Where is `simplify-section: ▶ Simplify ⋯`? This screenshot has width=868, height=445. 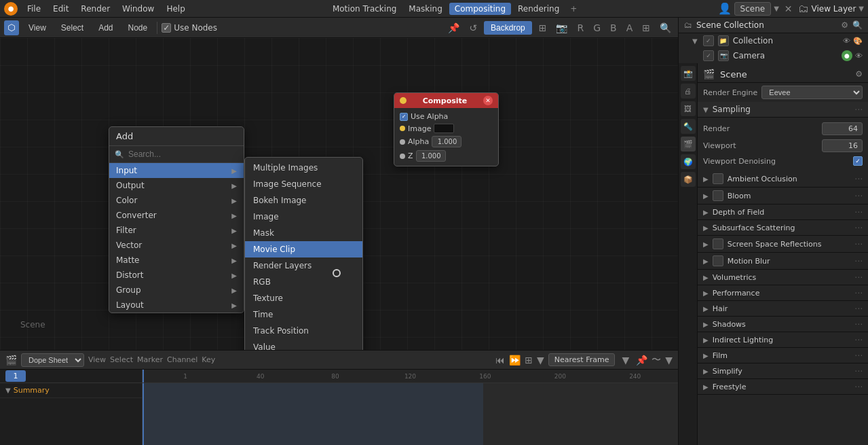
simplify-section: ▶ Simplify ⋯ is located at coordinates (783, 371).